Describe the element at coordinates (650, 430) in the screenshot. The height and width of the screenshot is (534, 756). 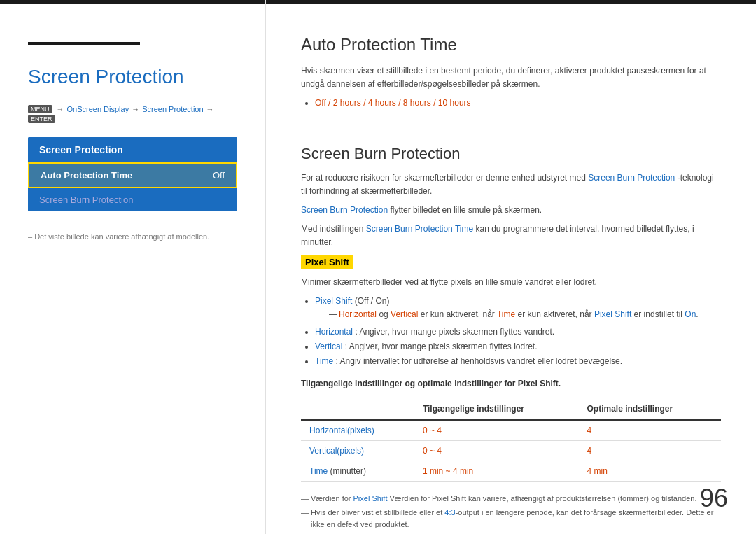
I see `row-horiz-optimal: 4` at that location.